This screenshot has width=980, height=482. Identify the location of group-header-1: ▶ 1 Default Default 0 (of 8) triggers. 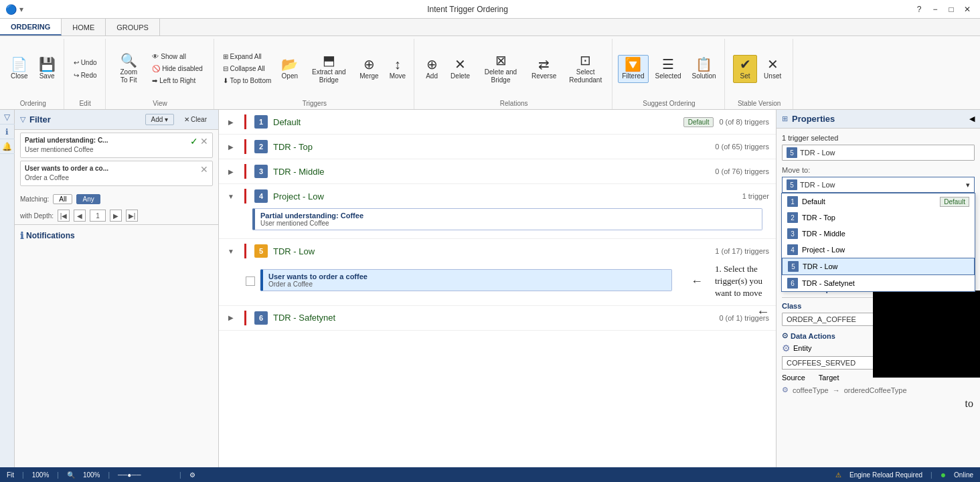
(497, 122).